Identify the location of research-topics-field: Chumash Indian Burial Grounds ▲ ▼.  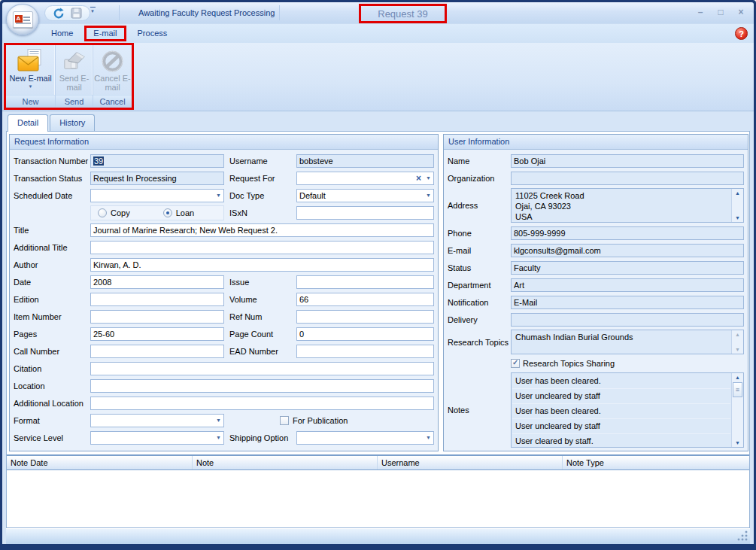
(627, 342).